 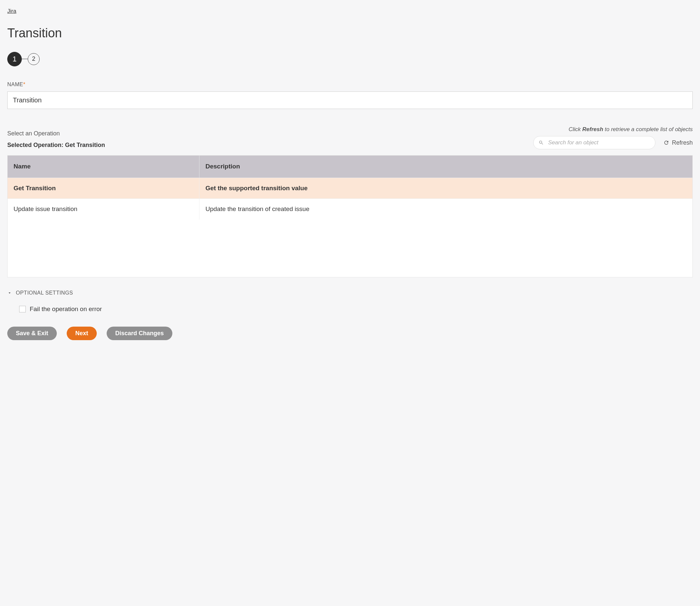 What do you see at coordinates (541, 143) in the screenshot?
I see `search-icon` at bounding box center [541, 143].